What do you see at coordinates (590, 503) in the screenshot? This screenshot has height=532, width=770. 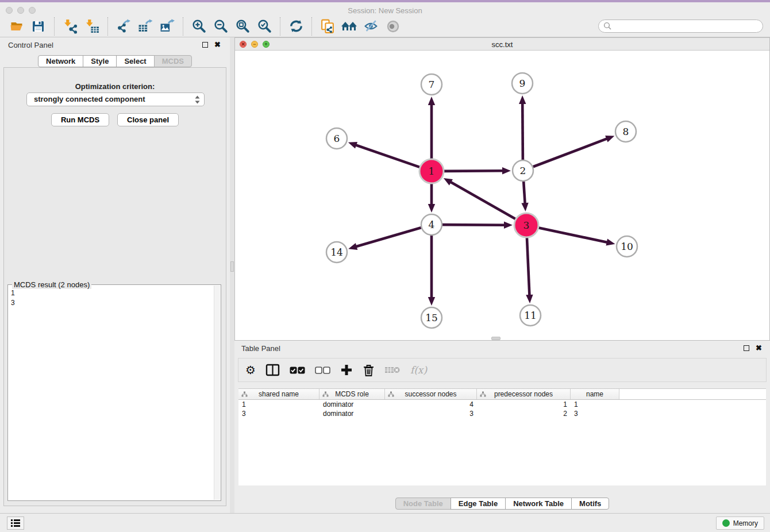 I see `tab-motifs: Motifs` at bounding box center [590, 503].